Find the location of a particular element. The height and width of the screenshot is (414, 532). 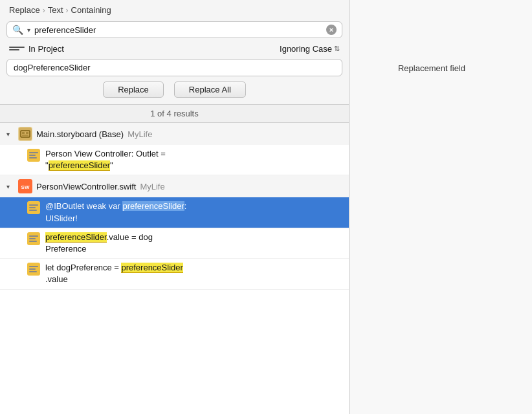

breadcrumb-sep-2: › is located at coordinates (67, 10).